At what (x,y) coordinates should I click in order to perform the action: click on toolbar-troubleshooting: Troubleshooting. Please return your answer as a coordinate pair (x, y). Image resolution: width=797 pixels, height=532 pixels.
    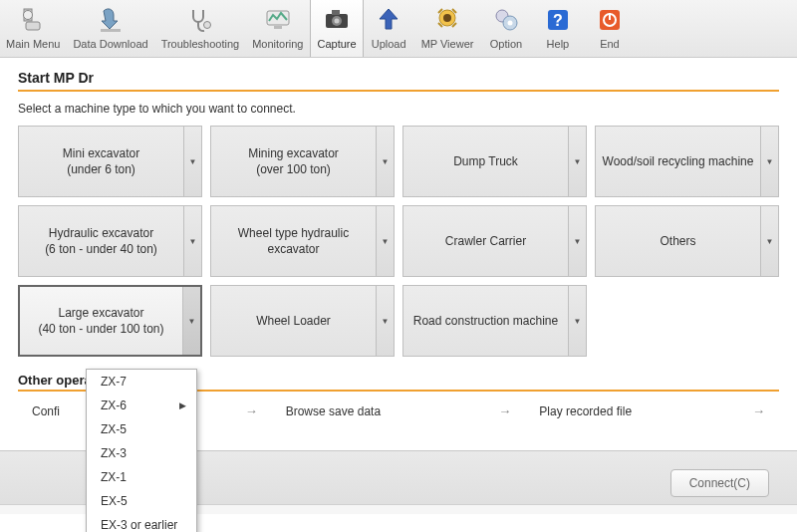
    Looking at the image, I should click on (201, 28).